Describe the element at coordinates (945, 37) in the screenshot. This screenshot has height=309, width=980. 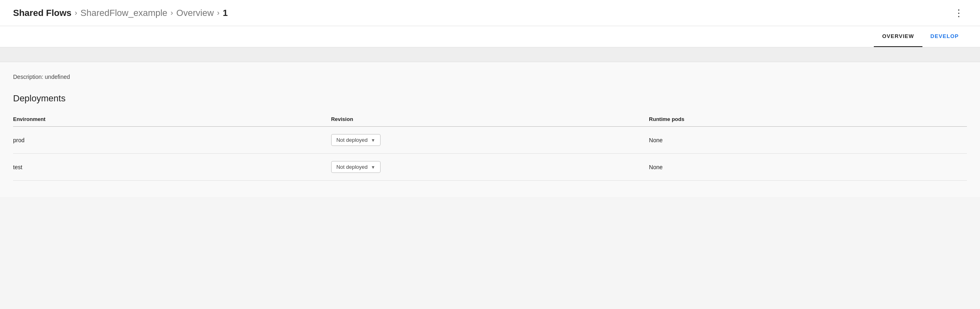
I see `tab-develop: DEVELOP` at that location.